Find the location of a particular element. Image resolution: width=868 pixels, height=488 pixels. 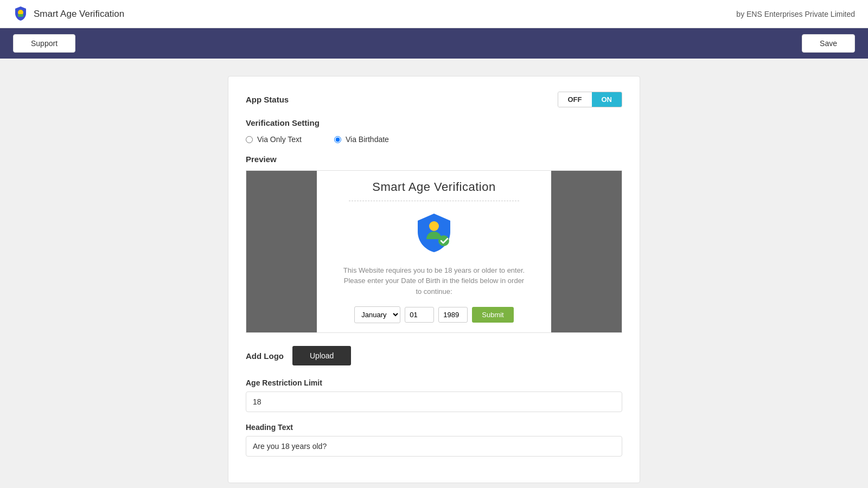

radio-birthdate-option: Via Birthdate is located at coordinates (361, 139).